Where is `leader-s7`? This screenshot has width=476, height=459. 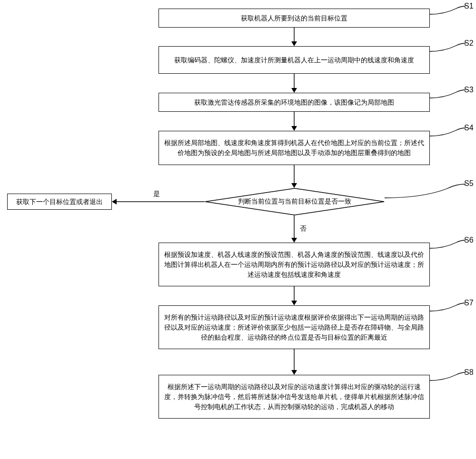 leader-s7 is located at coordinates (447, 307).